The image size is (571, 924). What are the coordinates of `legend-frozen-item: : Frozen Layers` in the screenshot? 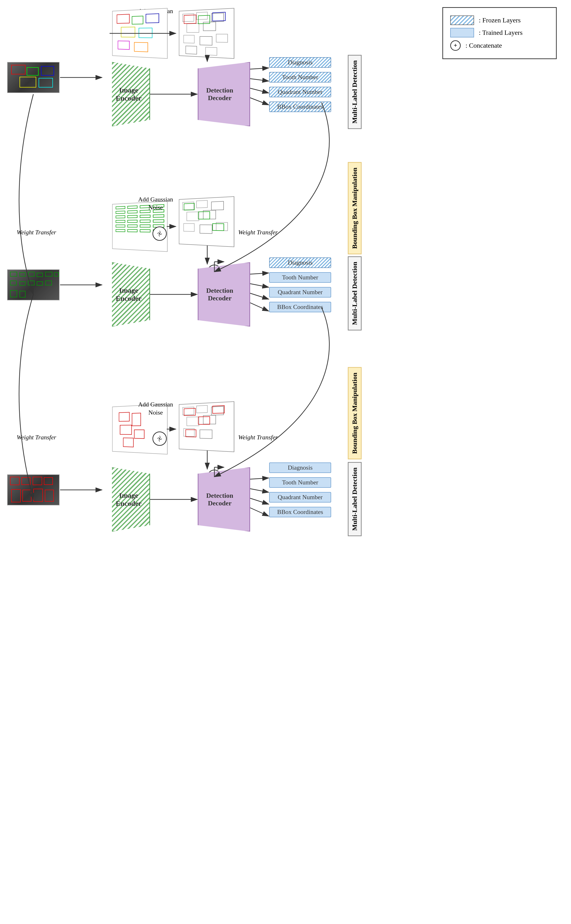 It's located at (499, 20).